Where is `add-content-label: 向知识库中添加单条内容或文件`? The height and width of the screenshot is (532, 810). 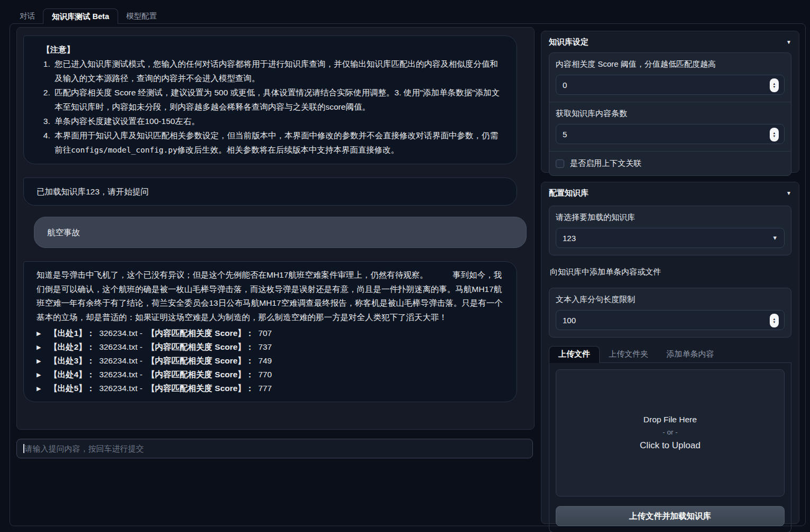 add-content-label: 向知识库中添加单条内容或文件 is located at coordinates (670, 272).